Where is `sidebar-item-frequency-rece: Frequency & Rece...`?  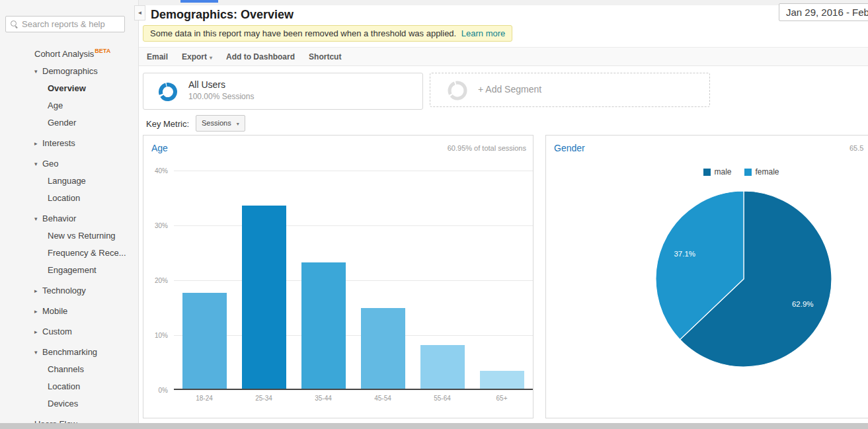 sidebar-item-frequency-rece: Frequency & Rece... is located at coordinates (69, 253).